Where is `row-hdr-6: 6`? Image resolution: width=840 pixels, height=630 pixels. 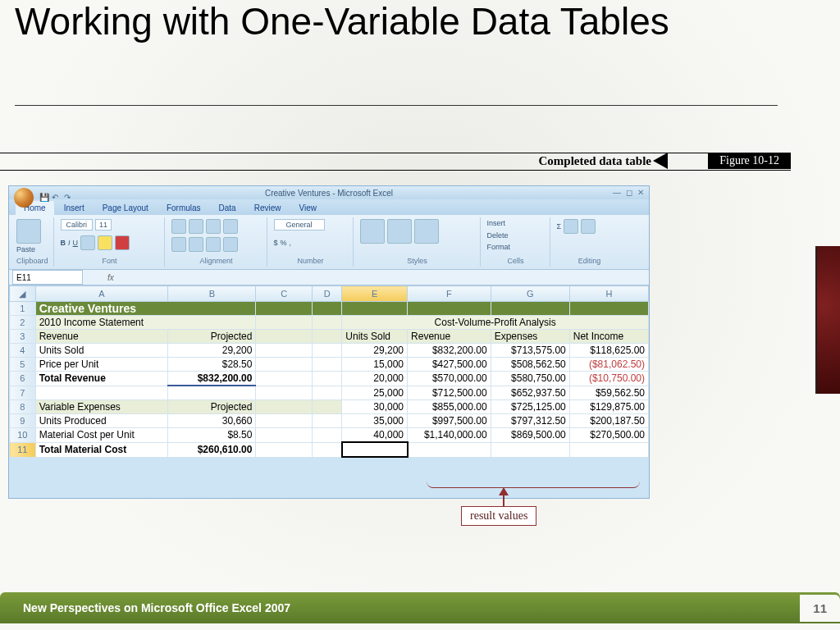
row-hdr-6: 6 is located at coordinates (23, 379).